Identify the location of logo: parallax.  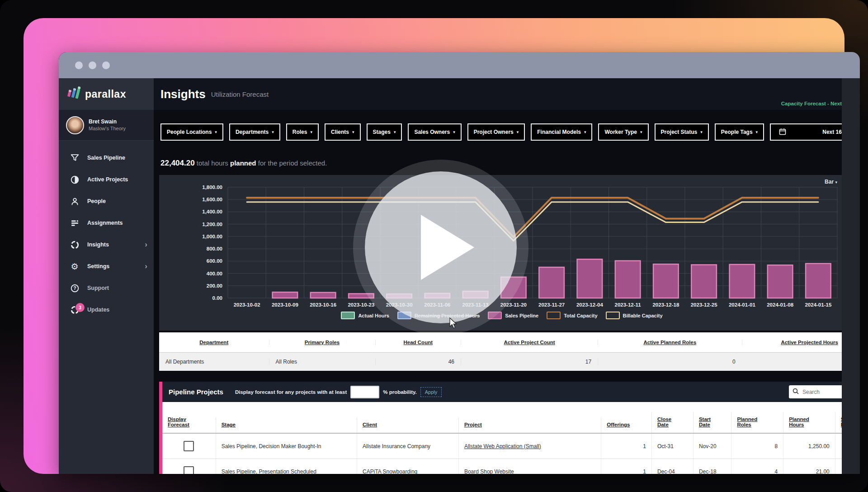
(106, 94).